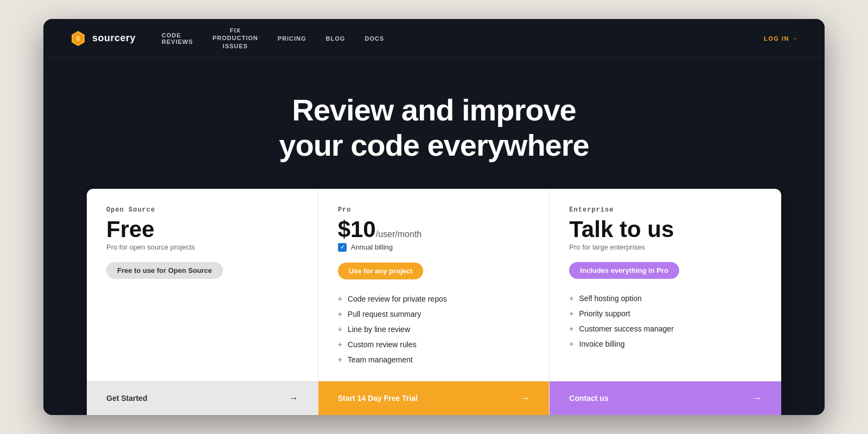 Image resolution: width=868 pixels, height=434 pixels. What do you see at coordinates (665, 398) in the screenshot?
I see `plan-enterprise-cta: Contact us →` at bounding box center [665, 398].